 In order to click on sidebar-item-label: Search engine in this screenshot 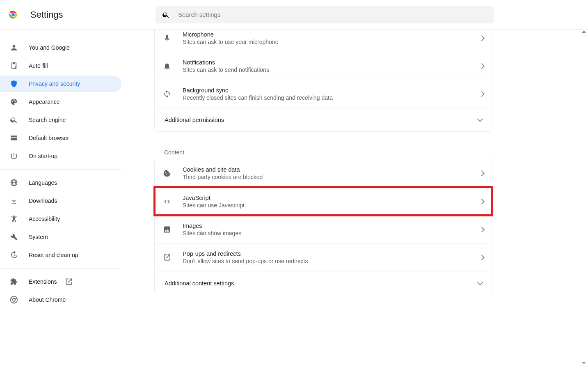, I will do `click(47, 120)`.